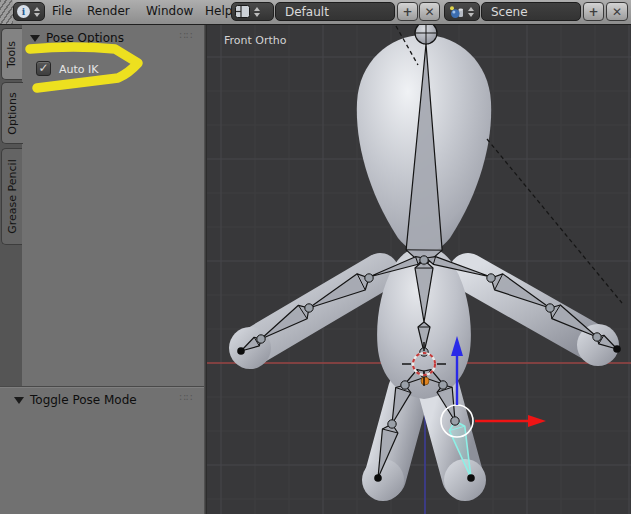  I want to click on tab-tools: Tools, so click(12, 54).